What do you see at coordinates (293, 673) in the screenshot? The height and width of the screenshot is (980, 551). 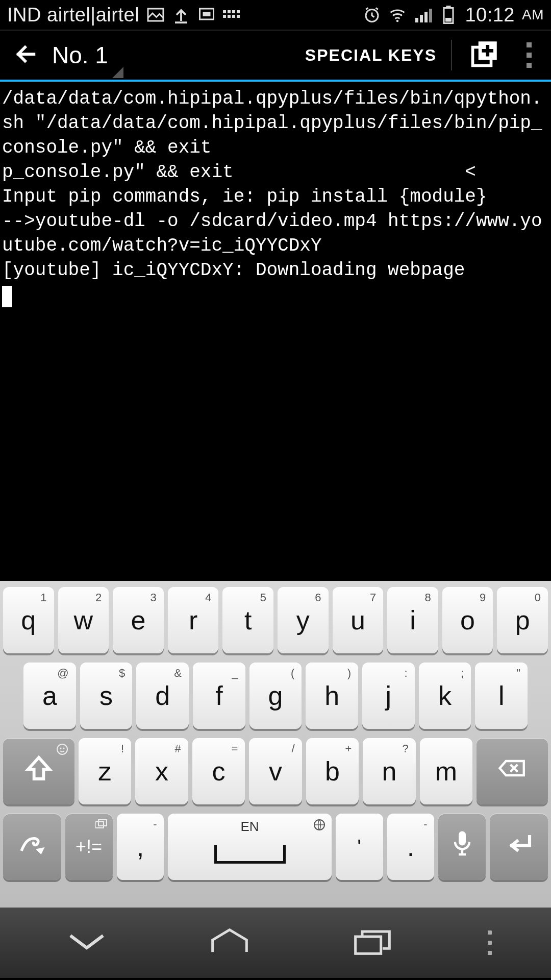 I see `key-g-sub: (` at bounding box center [293, 673].